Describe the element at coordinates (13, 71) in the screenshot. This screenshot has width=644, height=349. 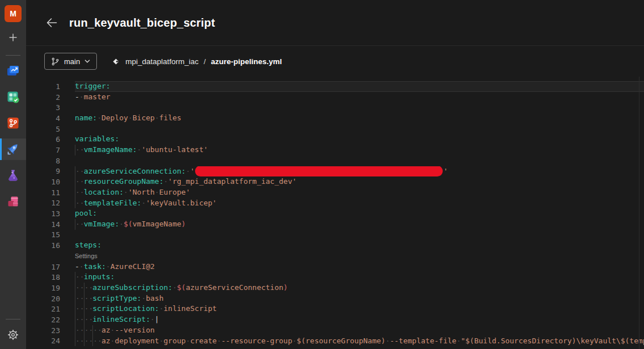
I see `sidebar-item-overview` at that location.